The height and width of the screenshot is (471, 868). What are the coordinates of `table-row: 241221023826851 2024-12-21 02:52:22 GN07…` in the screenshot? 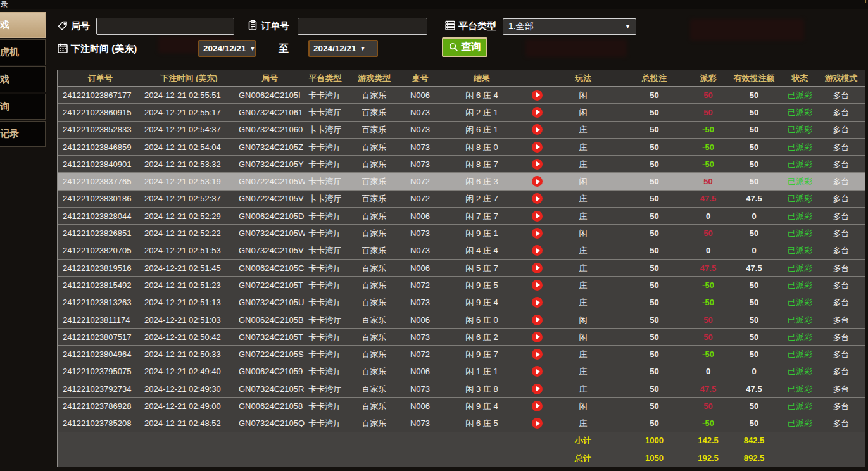 It's located at (461, 233).